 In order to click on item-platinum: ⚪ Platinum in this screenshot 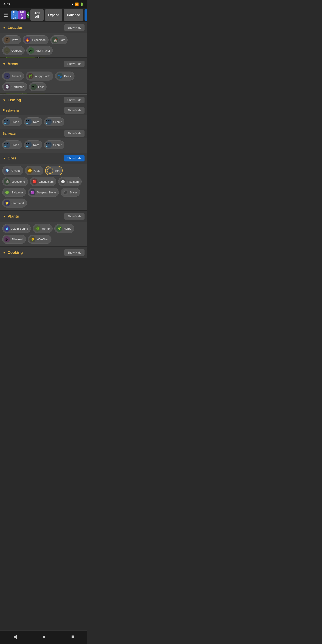, I will do `click(70, 182)`.